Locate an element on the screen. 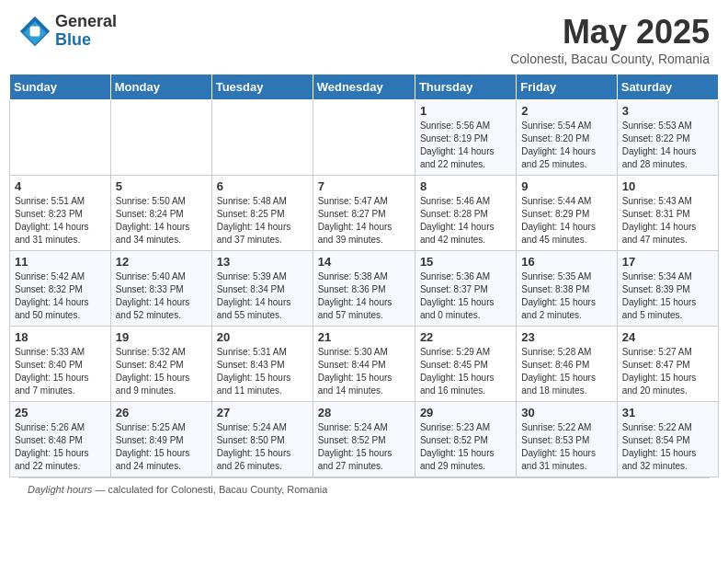 This screenshot has width=728, height=563. day-number: 12 is located at coordinates (162, 261).